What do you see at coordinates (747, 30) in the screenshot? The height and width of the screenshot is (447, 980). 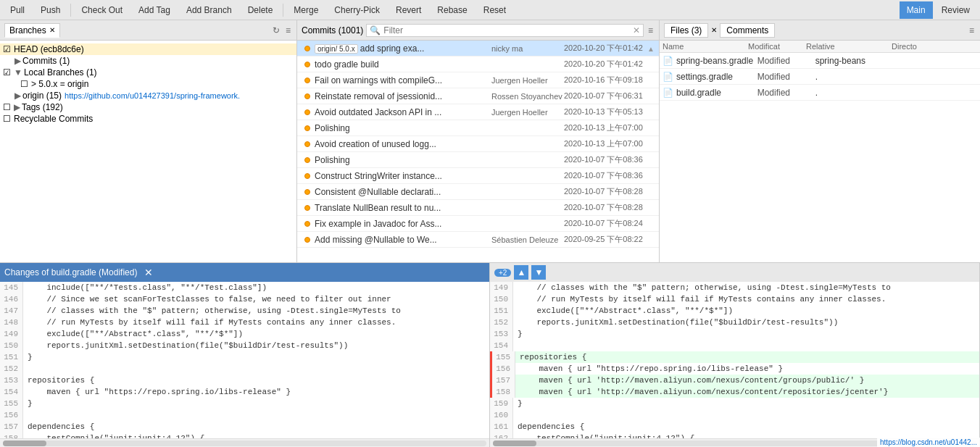 I see `comments-tab: Comments` at bounding box center [747, 30].